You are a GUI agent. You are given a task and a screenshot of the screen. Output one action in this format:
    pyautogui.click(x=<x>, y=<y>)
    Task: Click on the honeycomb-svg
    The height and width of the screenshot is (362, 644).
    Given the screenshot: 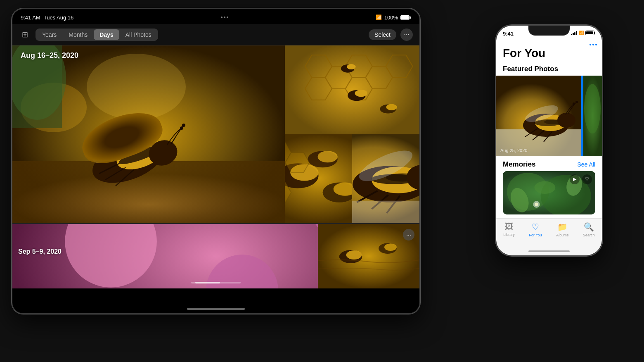 What is the action you would take?
    pyautogui.click(x=352, y=90)
    